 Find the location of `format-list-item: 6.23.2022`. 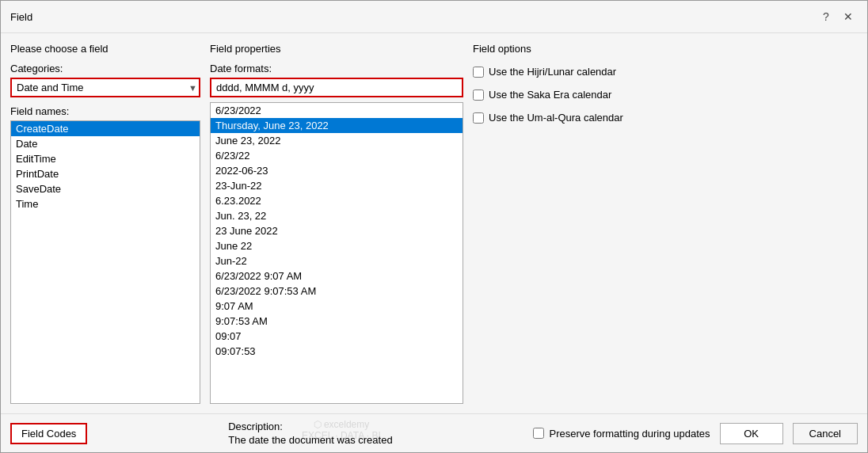

format-list-item: 6.23.2022 is located at coordinates (337, 201).